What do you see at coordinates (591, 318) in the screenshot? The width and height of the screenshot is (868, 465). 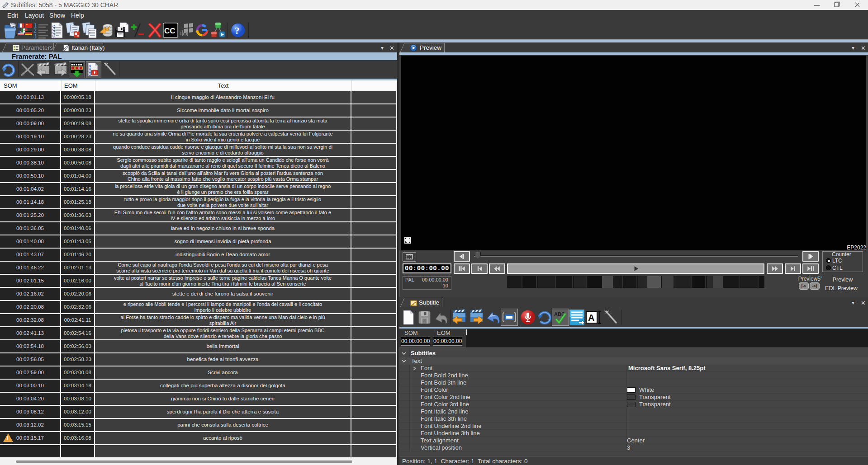 I see `svg-text: A` at bounding box center [591, 318].